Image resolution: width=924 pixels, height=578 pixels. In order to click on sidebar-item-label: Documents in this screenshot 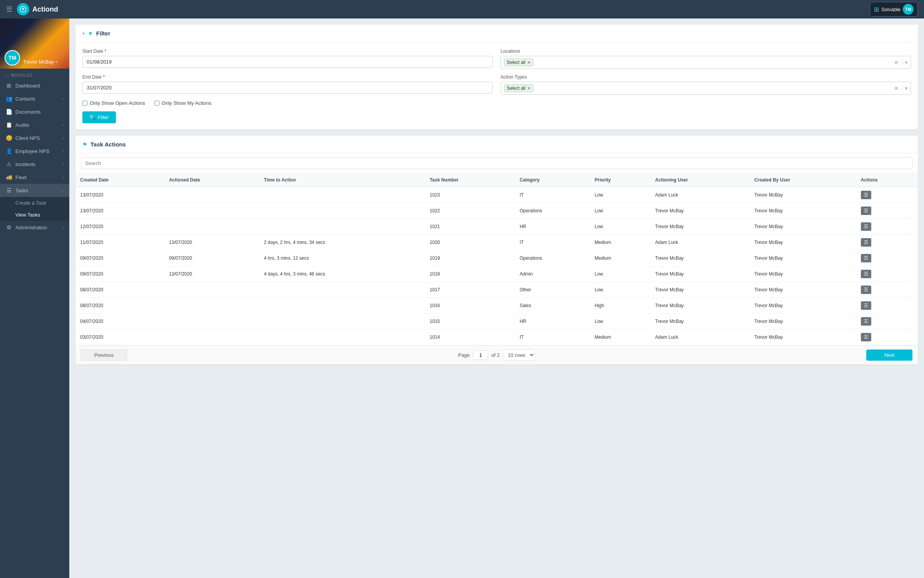, I will do `click(28, 112)`.